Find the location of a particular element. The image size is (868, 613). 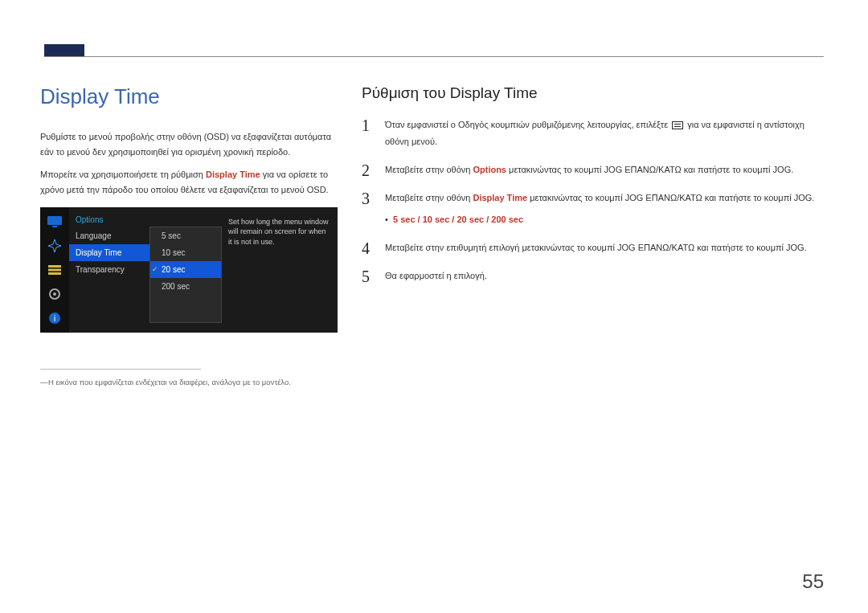

step-5: 5 Θα εφαρμοστεί η επιλογή. is located at coordinates (595, 276).